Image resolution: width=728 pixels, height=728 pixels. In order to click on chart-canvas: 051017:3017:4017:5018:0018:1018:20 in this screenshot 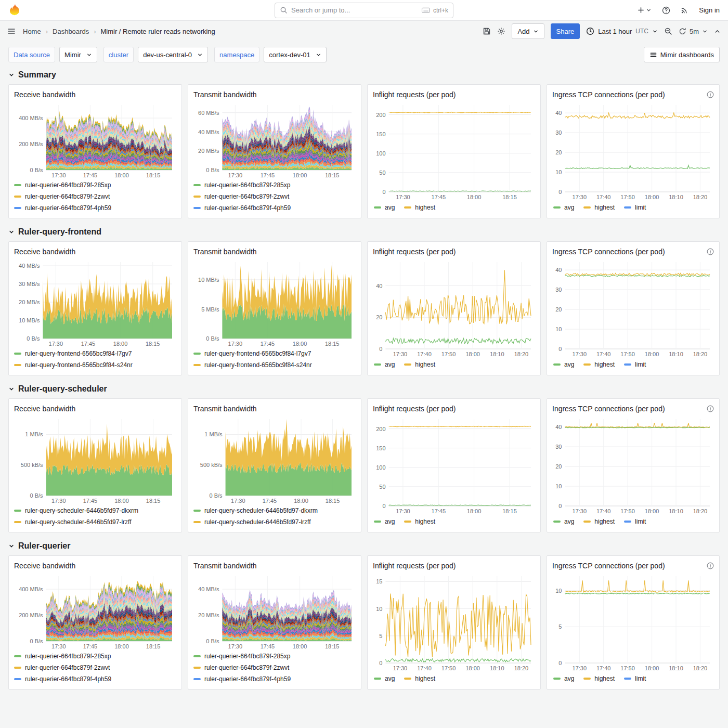, I will do `click(633, 622)`.